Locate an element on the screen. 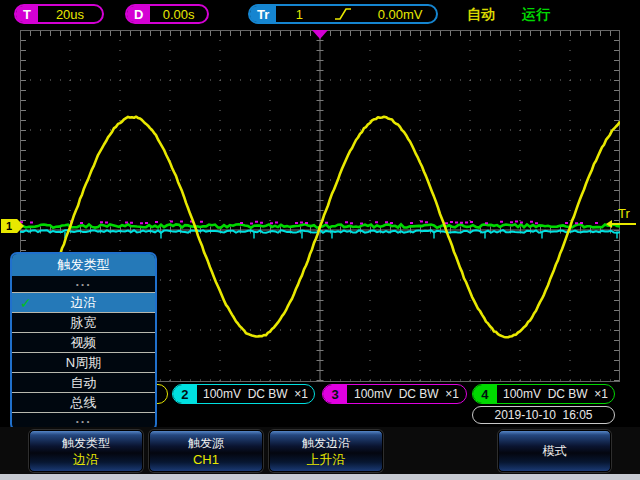 The image size is (640, 480). trigger-level: 0.00mV is located at coordinates (400, 14).